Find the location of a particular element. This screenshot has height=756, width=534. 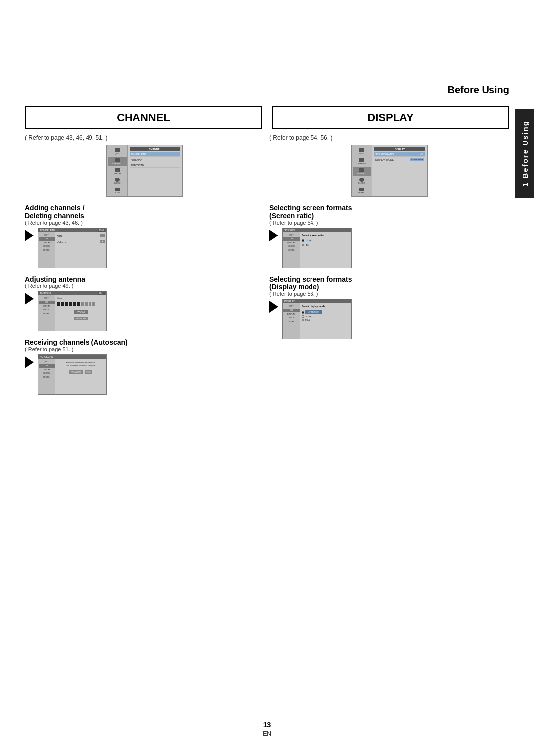

mode-sidebar-detail: DETAIL is located at coordinates (292, 322).